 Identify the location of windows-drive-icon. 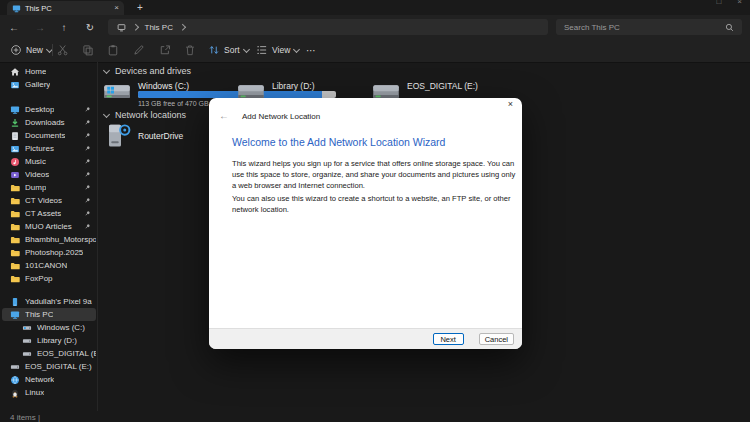
(117, 92).